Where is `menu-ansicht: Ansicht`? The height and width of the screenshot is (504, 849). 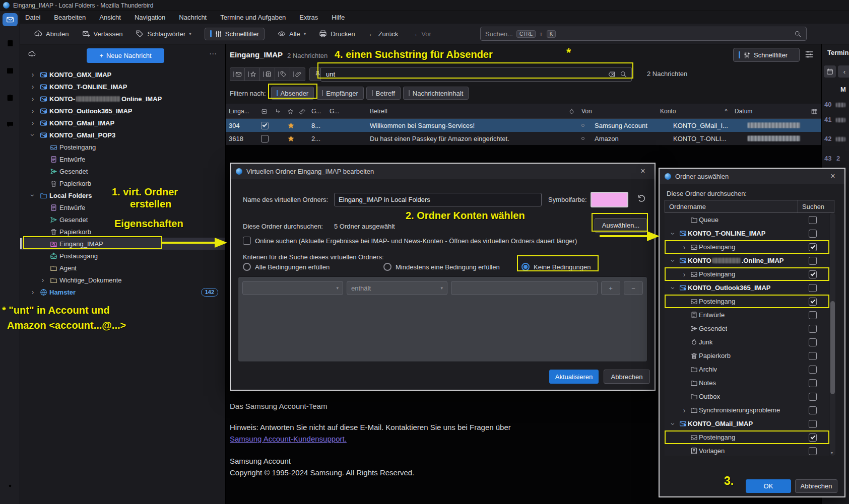 menu-ansicht: Ansicht is located at coordinates (110, 17).